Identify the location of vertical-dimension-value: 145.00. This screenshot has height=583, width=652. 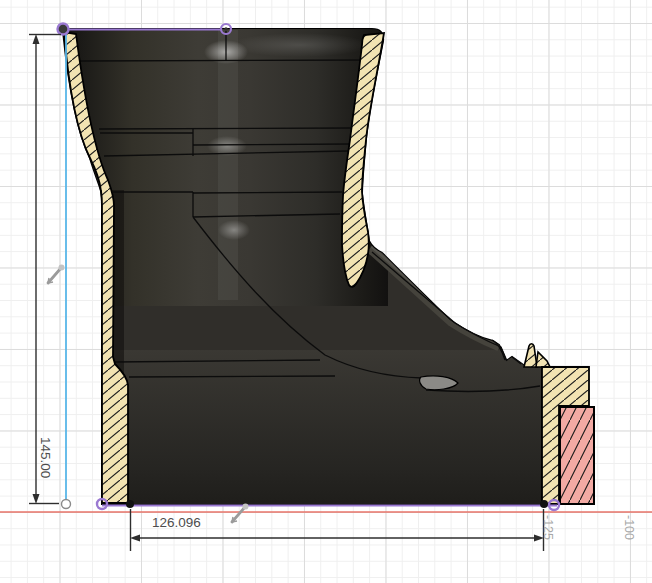
(46, 458).